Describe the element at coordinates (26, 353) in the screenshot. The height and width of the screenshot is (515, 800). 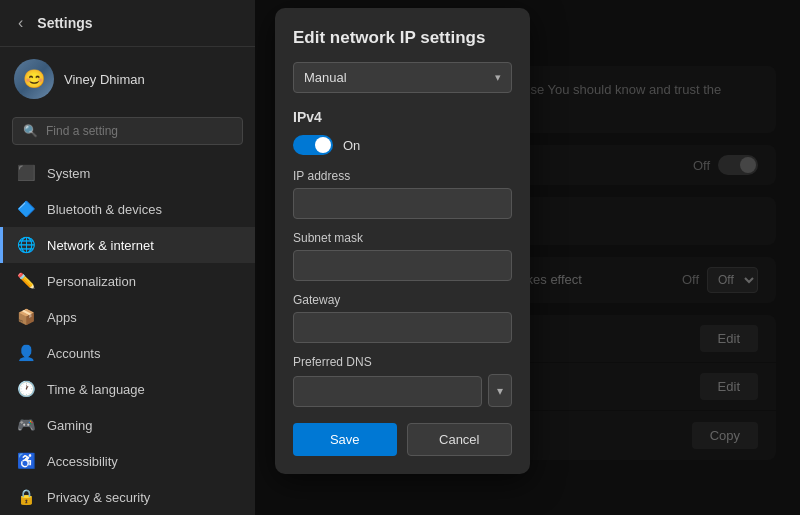
I see `accounts-icon: 👤` at that location.